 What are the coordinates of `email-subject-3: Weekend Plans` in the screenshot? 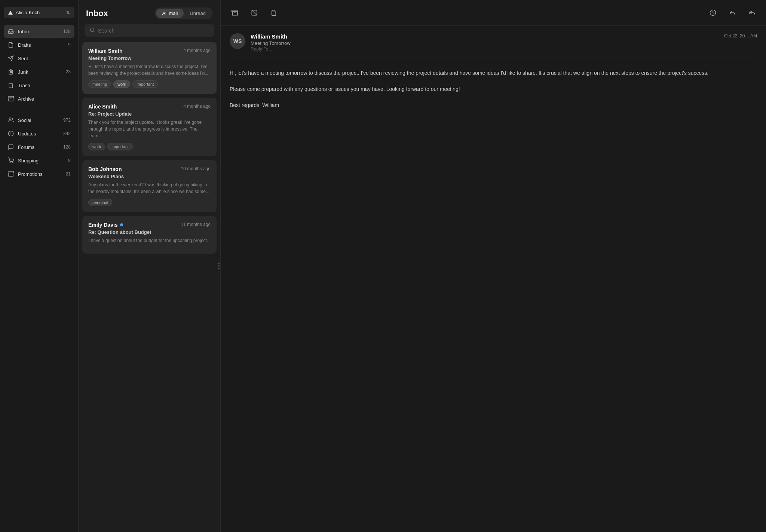 It's located at (150, 177).